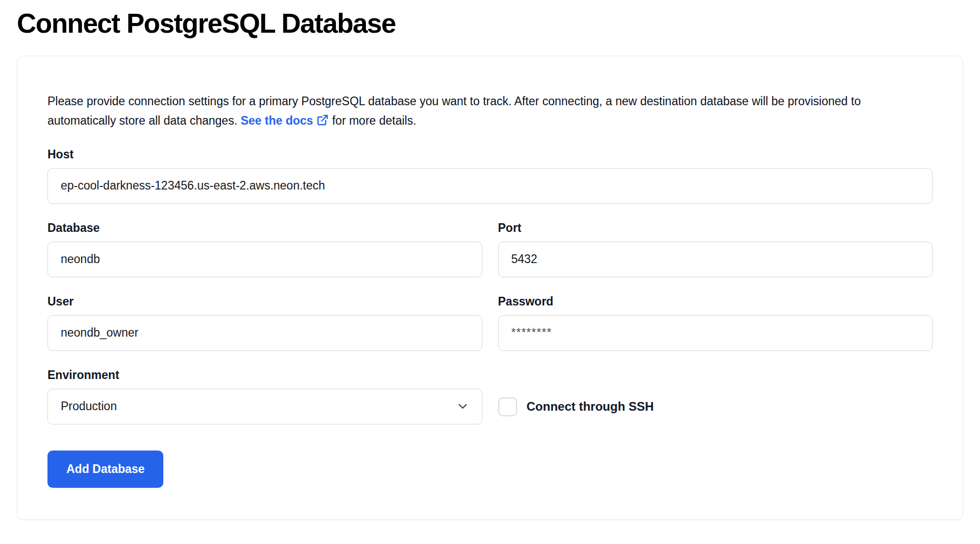 This screenshot has height=544, width=980. I want to click on user-label: User, so click(265, 301).